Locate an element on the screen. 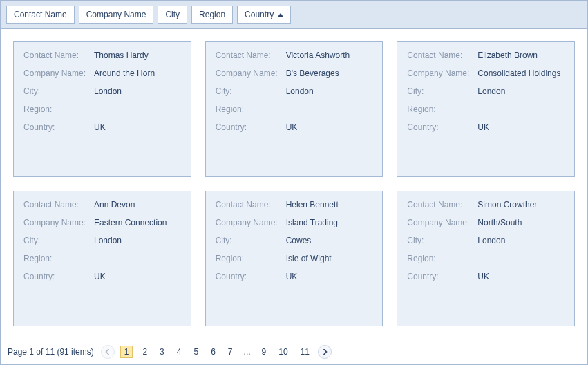 This screenshot has width=588, height=365. column-header-region: Region is located at coordinates (212, 15).